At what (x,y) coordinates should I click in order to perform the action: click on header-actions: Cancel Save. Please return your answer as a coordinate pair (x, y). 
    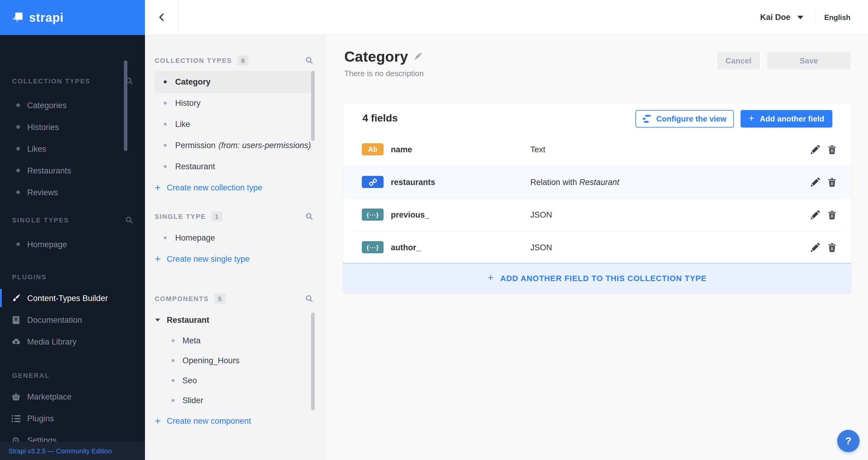
    Looking at the image, I should click on (784, 61).